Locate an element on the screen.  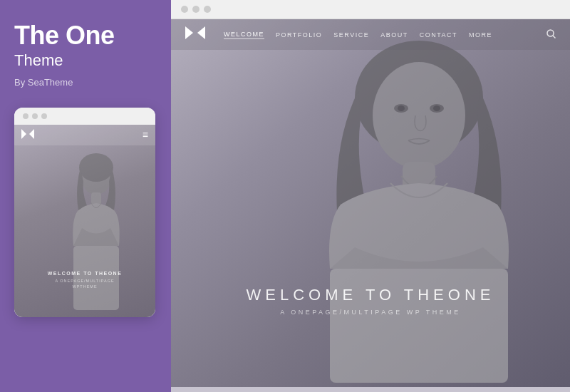
desktop-hero-text-wrap: WELCOME TO THEONE A ONEPAGE/MULTIPAGE WP… is located at coordinates (370, 301).